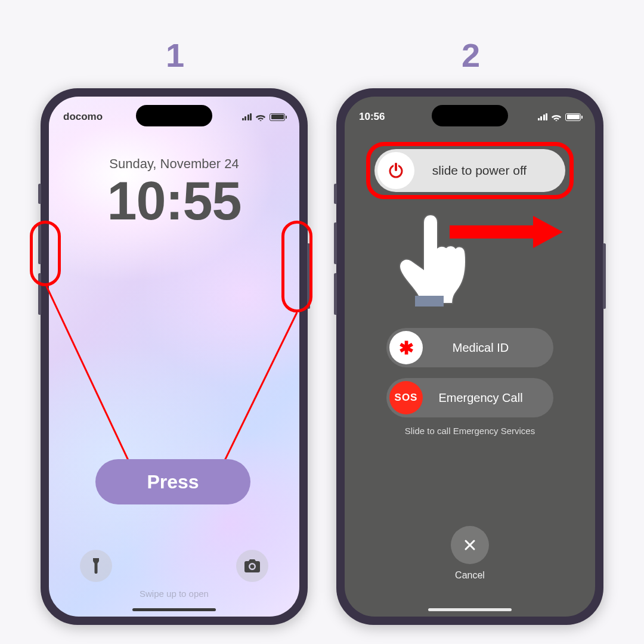  I want to click on close-icon, so click(470, 545).